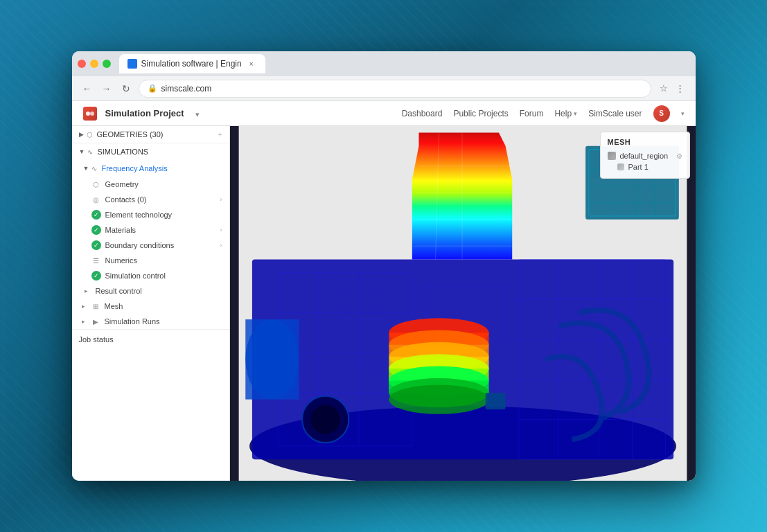  I want to click on sidebar-item-geometry: ⬡ Geometry, so click(154, 184).